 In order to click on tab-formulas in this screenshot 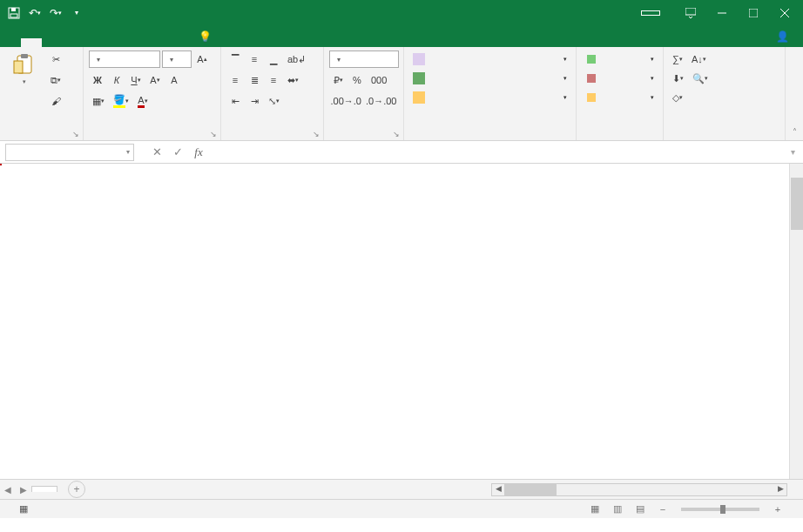, I will do `click(94, 43)`.